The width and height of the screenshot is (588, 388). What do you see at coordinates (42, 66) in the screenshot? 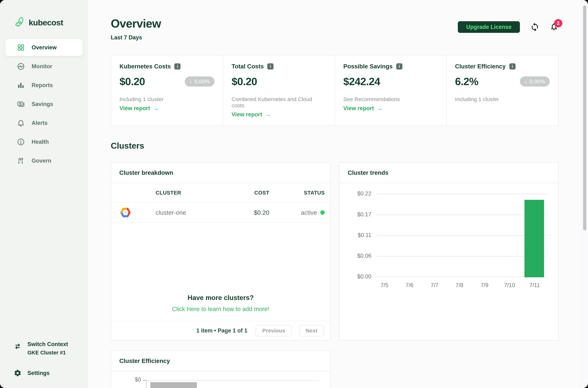
I see `sidebar-item-label: Monitor` at bounding box center [42, 66].